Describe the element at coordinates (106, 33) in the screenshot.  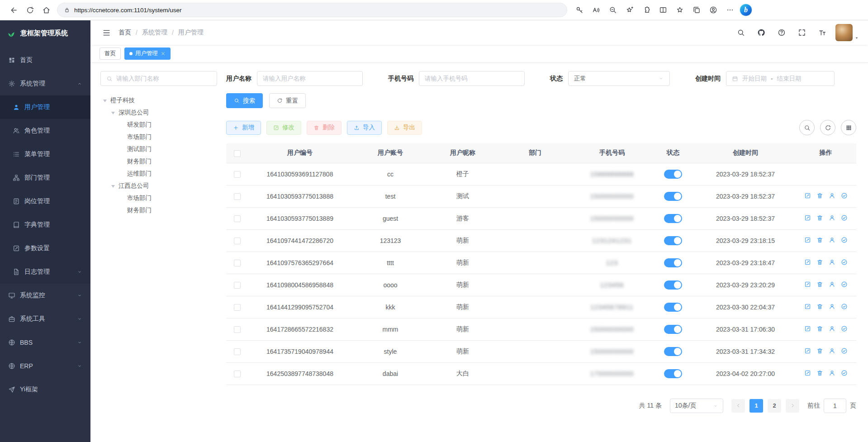
I see `sidebar-toggle-button` at that location.